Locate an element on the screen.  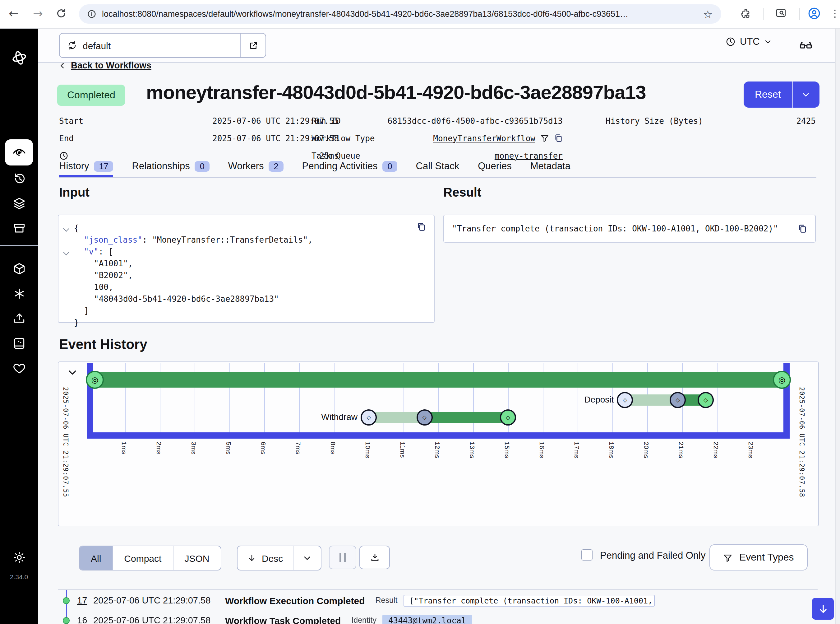
extensions-icon is located at coordinates (745, 13).